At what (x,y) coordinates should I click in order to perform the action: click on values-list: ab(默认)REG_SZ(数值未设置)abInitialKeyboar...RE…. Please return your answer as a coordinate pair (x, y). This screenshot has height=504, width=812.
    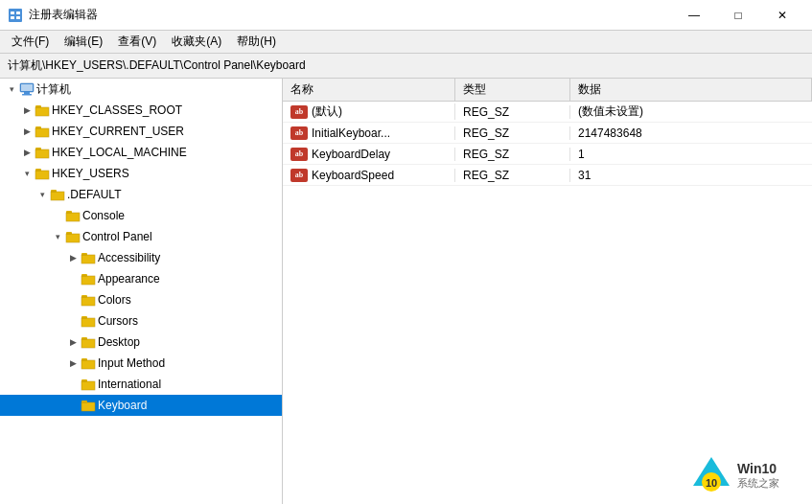
    Looking at the image, I should click on (547, 144).